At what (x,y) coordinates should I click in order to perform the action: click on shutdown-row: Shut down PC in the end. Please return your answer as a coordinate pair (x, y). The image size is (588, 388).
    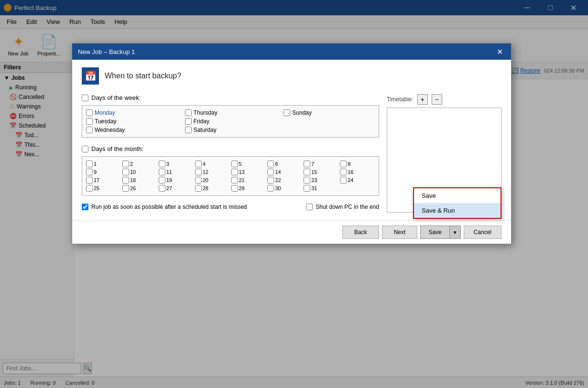
    Looking at the image, I should click on (342, 207).